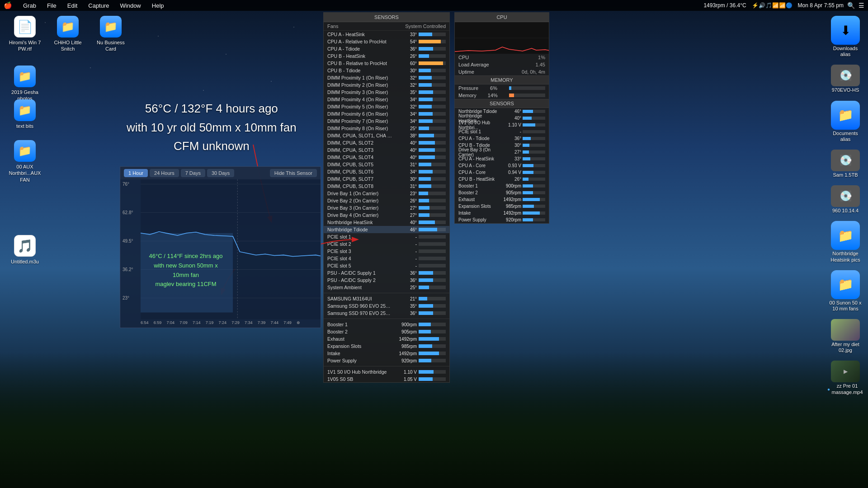 The width and height of the screenshot is (868, 488). What do you see at coordinates (845, 378) in the screenshot?
I see `right-icon-massage: ▶ ● zz Pre 01 massage.mp4` at bounding box center [845, 378].